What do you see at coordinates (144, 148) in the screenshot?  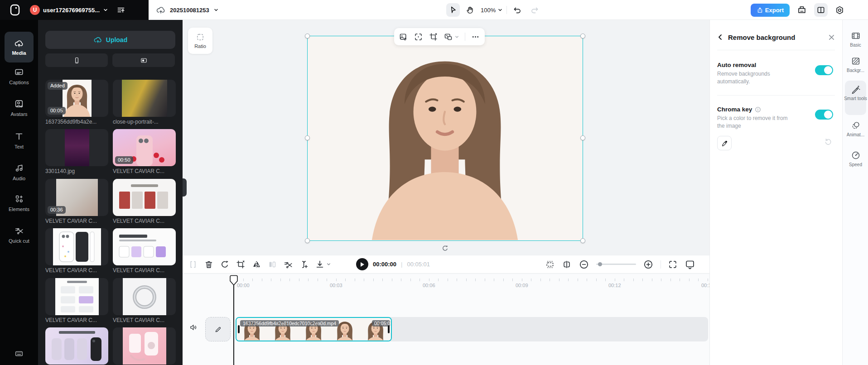 I see `media-thumb: 00:50` at bounding box center [144, 148].